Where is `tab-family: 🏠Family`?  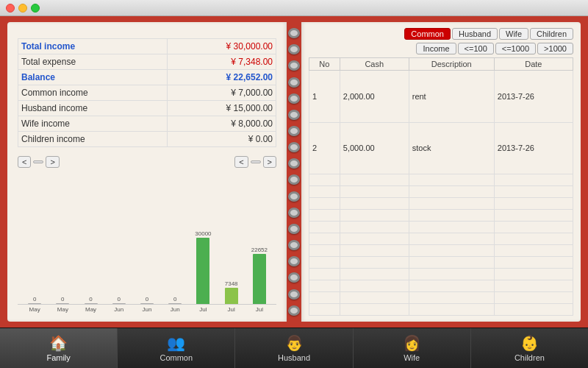 tab-family: 🏠Family is located at coordinates (59, 348).